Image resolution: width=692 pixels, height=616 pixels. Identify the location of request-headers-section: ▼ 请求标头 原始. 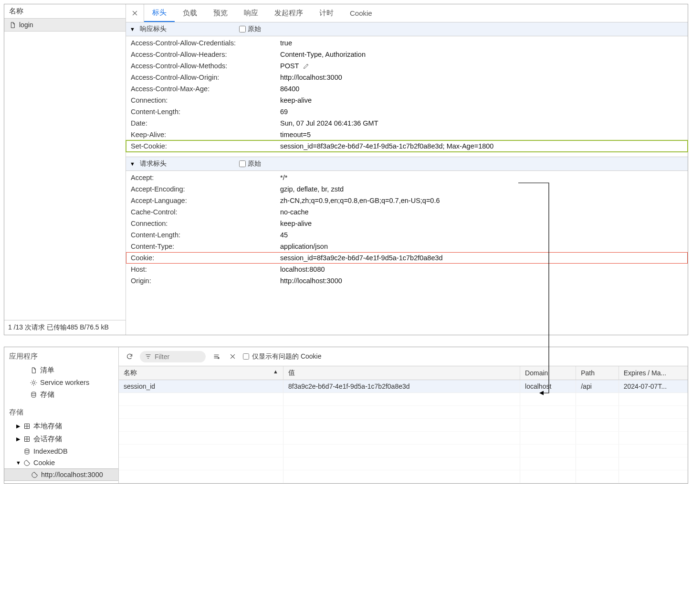
(407, 164).